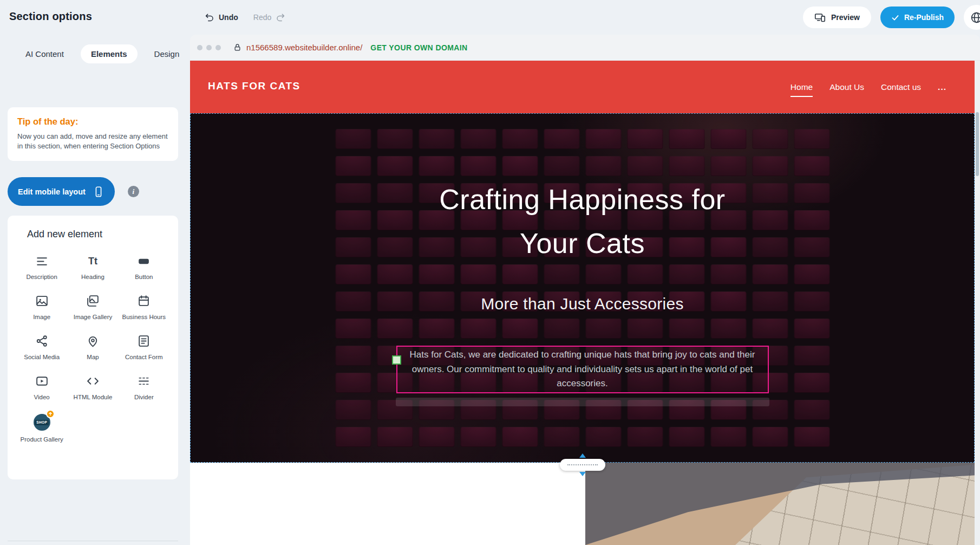 Image resolution: width=980 pixels, height=545 pixels. I want to click on history-controls: Undo Redo, so click(245, 17).